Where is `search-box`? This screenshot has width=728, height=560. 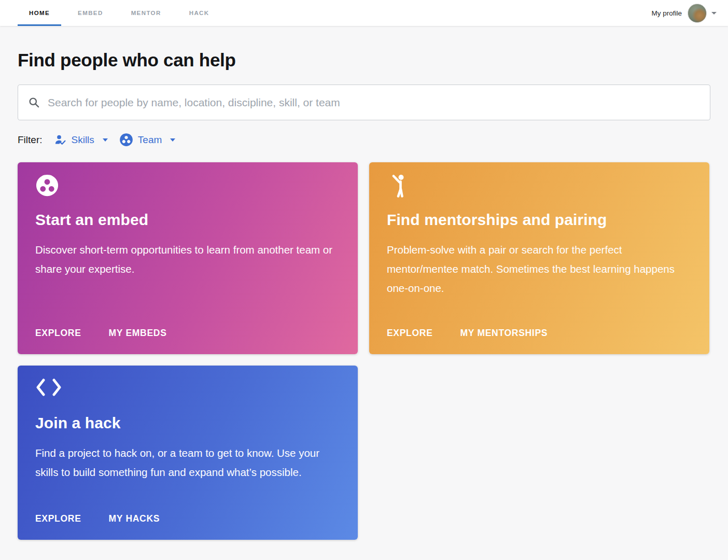 search-box is located at coordinates (364, 103).